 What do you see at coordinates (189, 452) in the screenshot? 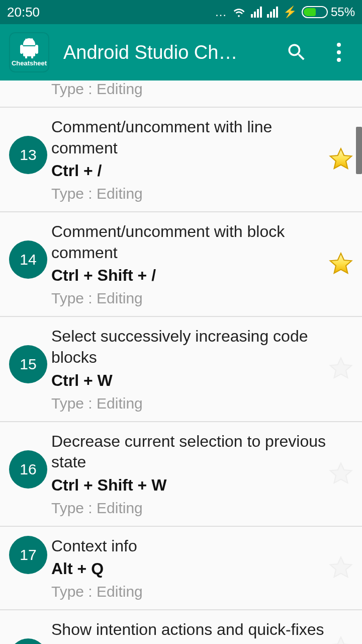
I see `item-title: Decrease current selection to previous s…` at bounding box center [189, 452].